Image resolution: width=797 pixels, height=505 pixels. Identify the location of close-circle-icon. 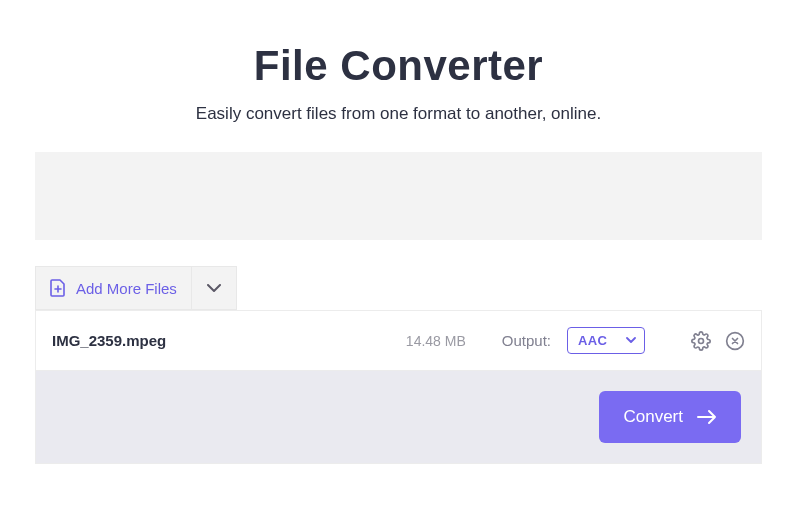
(735, 341).